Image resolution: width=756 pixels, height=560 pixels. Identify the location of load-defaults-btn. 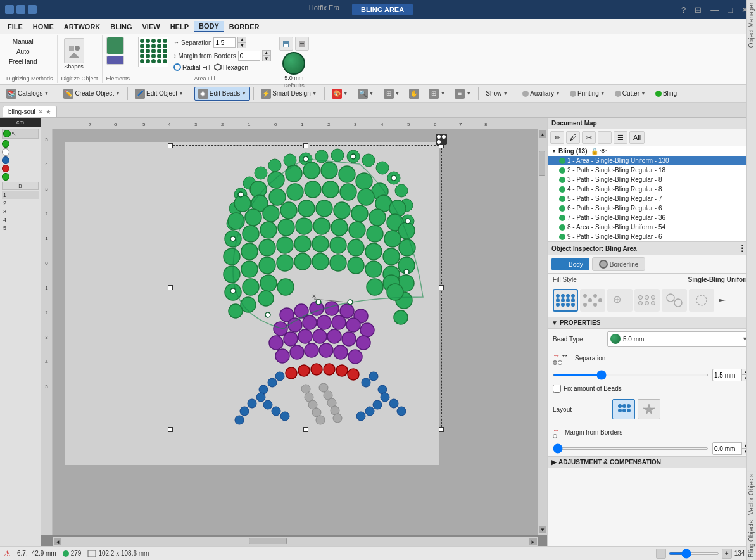
(302, 44).